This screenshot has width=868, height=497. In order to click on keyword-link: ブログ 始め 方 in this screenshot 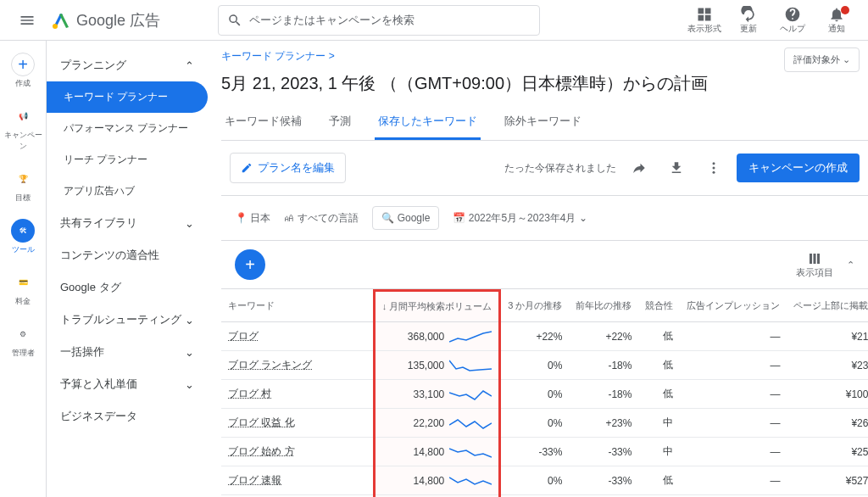, I will do `click(261, 451)`.